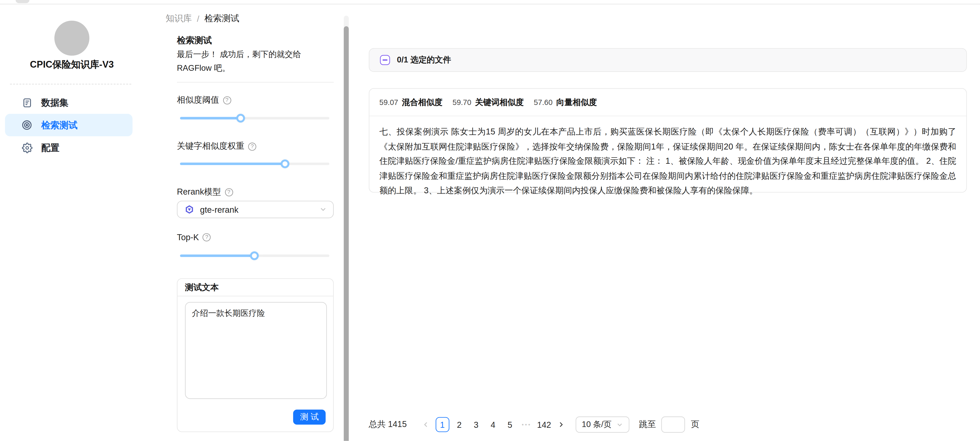 This screenshot has width=980, height=441. Describe the element at coordinates (72, 65) in the screenshot. I see `knowledge-base-title: CPIC保险知识库-V3` at that location.